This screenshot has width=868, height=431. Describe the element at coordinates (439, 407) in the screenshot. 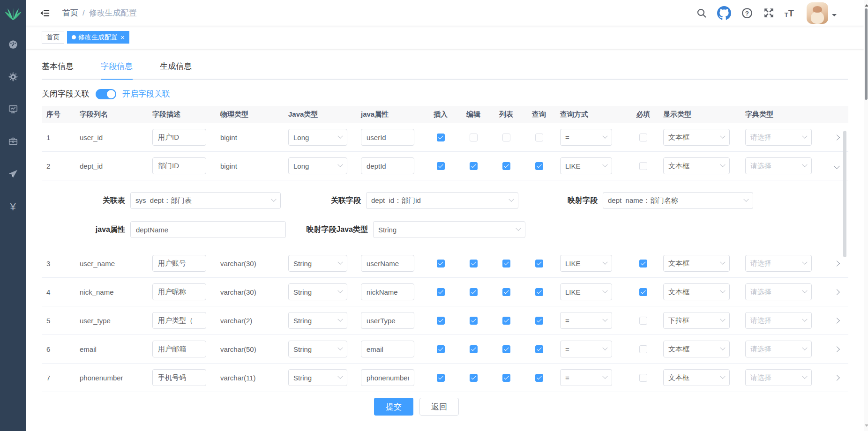

I see `back-button: 返回` at that location.